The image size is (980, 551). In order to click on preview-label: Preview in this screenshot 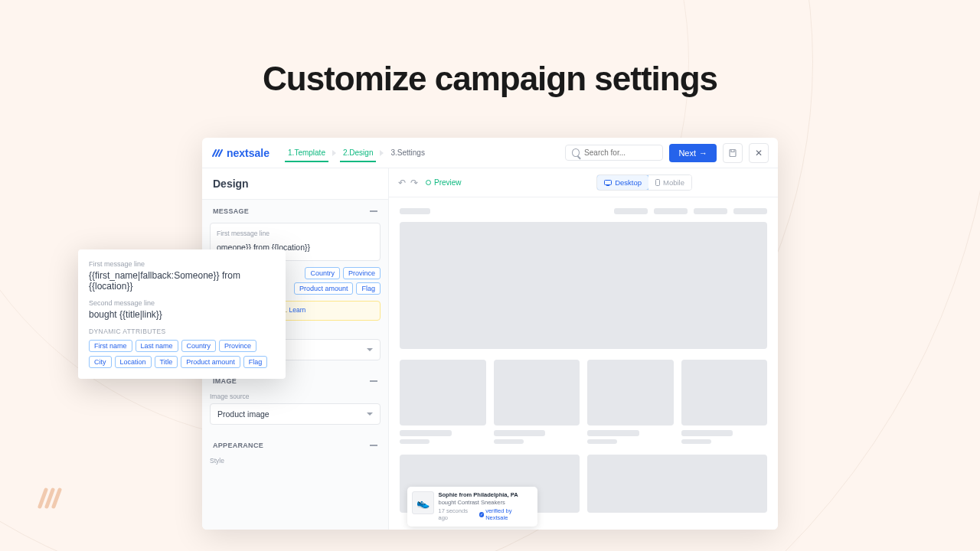, I will do `click(444, 182)`.